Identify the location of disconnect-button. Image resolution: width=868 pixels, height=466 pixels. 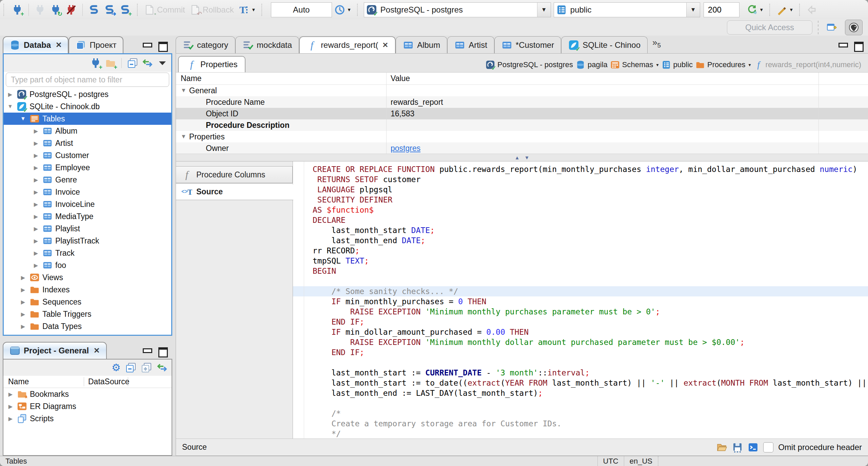
(71, 10).